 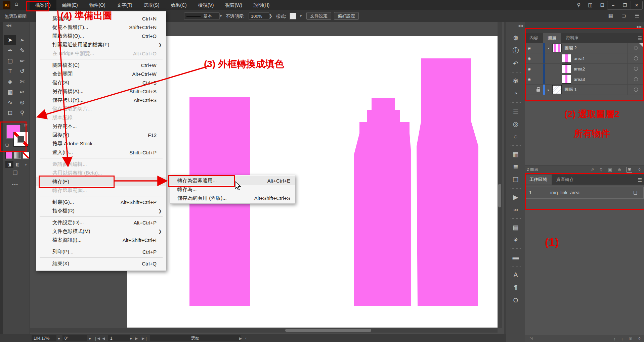 I want to click on export-submenu-item-0: 轉存為螢幕適用...Alt+Ctrl+E, so click(x=232, y=181).